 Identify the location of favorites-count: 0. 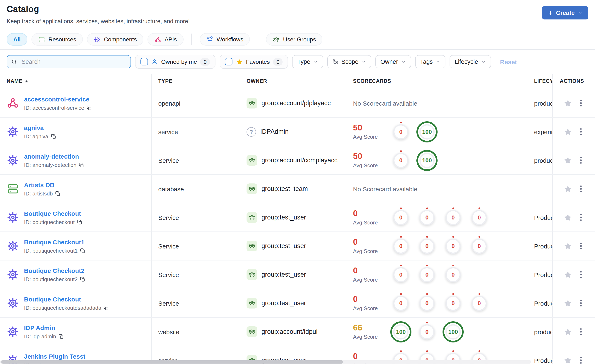
(278, 62).